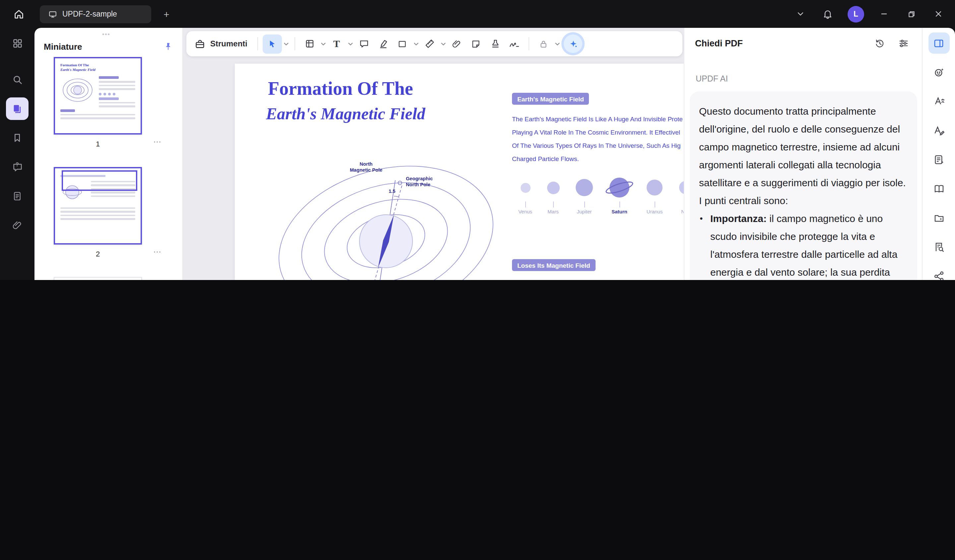 Image resolution: width=955 pixels, height=560 pixels. What do you see at coordinates (457, 44) in the screenshot?
I see `attachment-tool` at bounding box center [457, 44].